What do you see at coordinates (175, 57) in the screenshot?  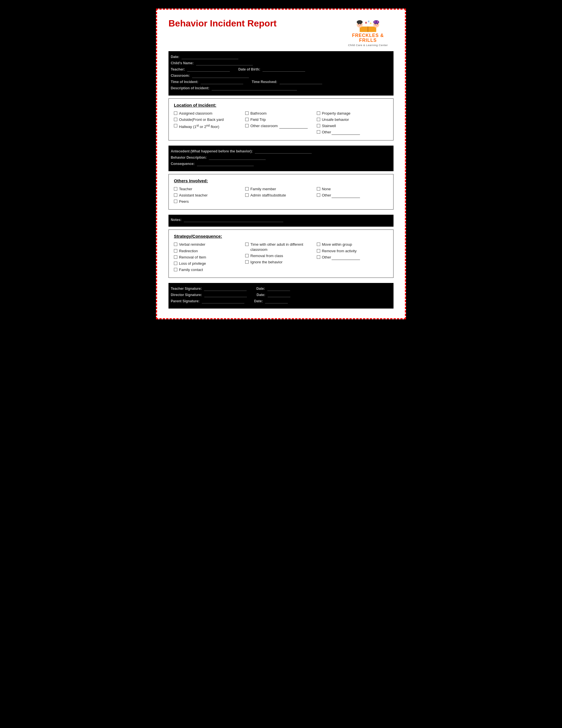 I see `date-label: Date:` at bounding box center [175, 57].